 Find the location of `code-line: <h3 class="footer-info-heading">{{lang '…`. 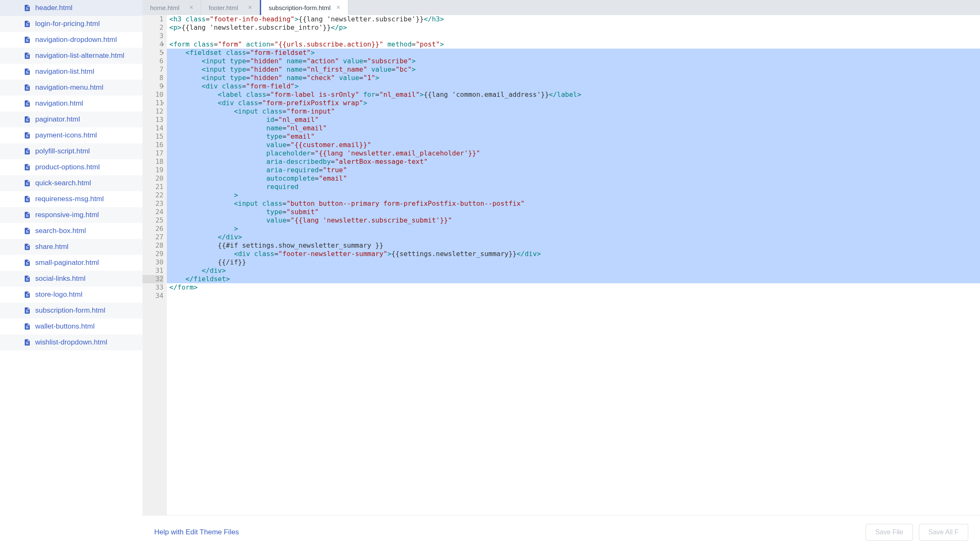

code-line: <h3 class="footer-info-heading">{{lang '… is located at coordinates (573, 19).